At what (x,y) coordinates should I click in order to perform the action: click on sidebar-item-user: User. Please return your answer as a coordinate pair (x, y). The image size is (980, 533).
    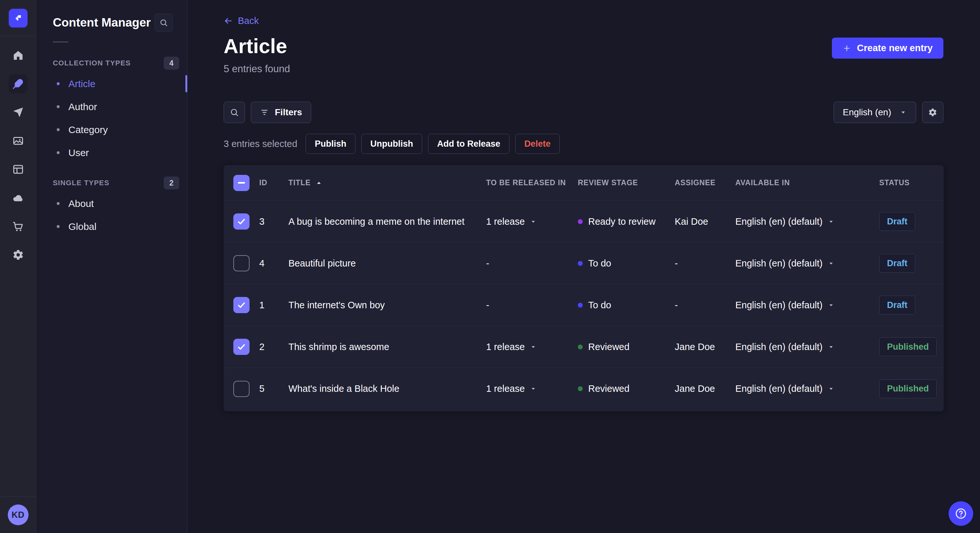
    Looking at the image, I should click on (112, 153).